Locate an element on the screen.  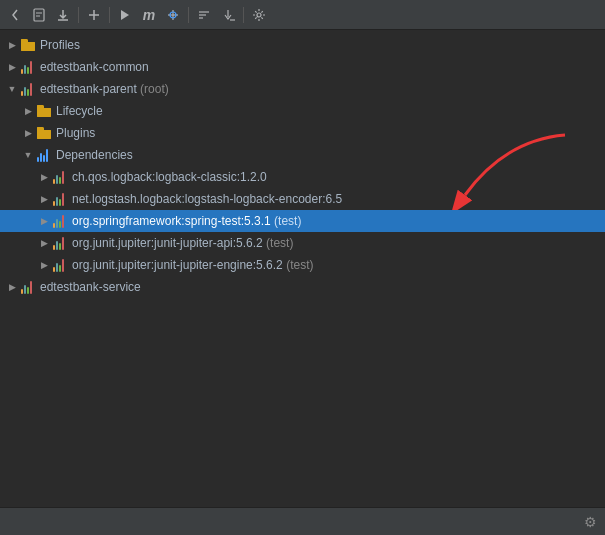
maven-icon-logback-classic is located at coordinates (60, 177).